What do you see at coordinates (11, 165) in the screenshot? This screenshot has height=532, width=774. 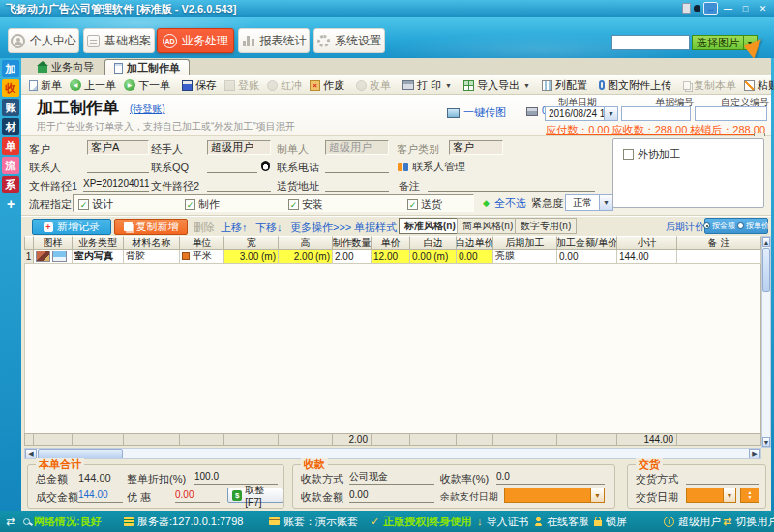 I see `sidebar-item-flow: 流` at bounding box center [11, 165].